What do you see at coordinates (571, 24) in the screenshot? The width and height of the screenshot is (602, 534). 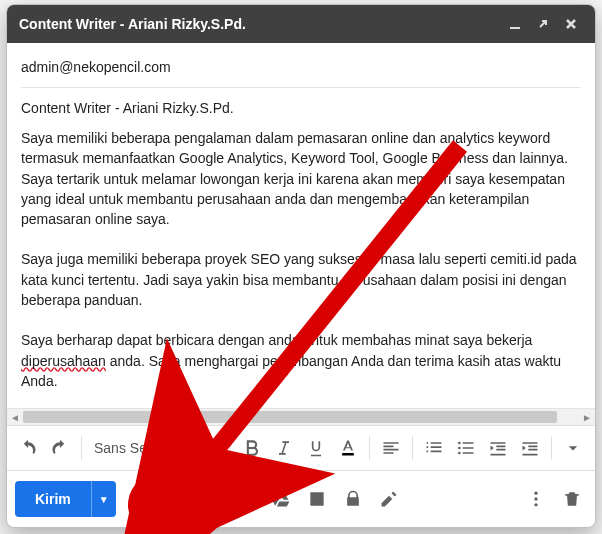 I see `close-button` at bounding box center [571, 24].